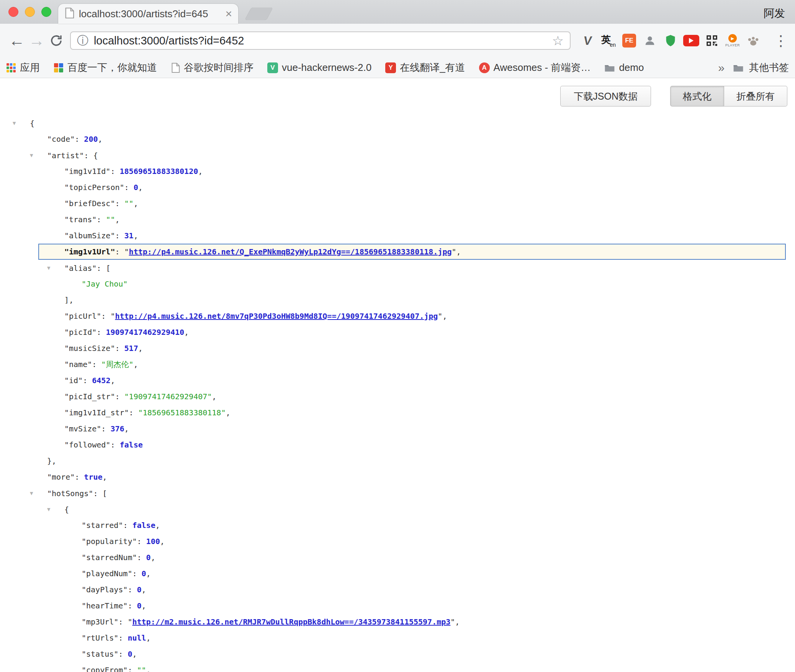 This screenshot has width=795, height=672. I want to click on json-token: "popularity", so click(110, 541).